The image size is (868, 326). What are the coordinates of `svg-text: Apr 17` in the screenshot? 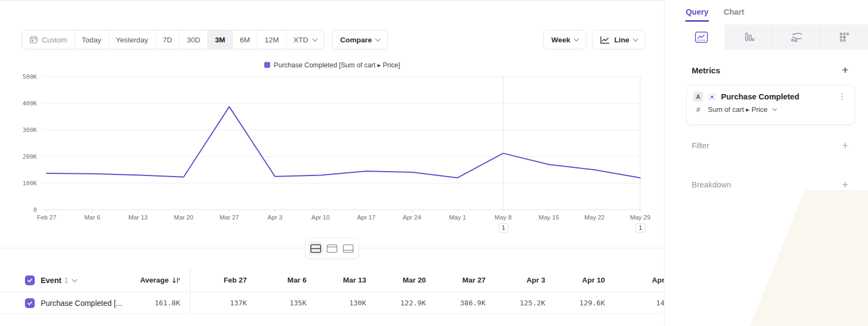 It's located at (366, 217).